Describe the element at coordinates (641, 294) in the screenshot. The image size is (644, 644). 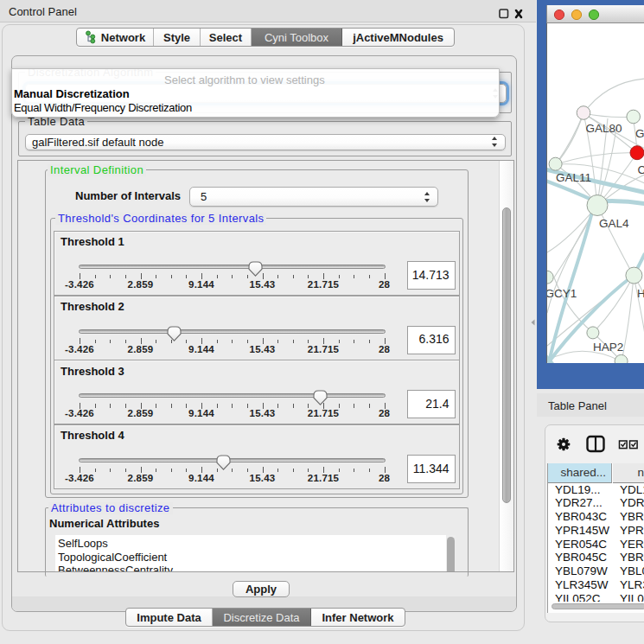
I see `svg-text: H` at that location.